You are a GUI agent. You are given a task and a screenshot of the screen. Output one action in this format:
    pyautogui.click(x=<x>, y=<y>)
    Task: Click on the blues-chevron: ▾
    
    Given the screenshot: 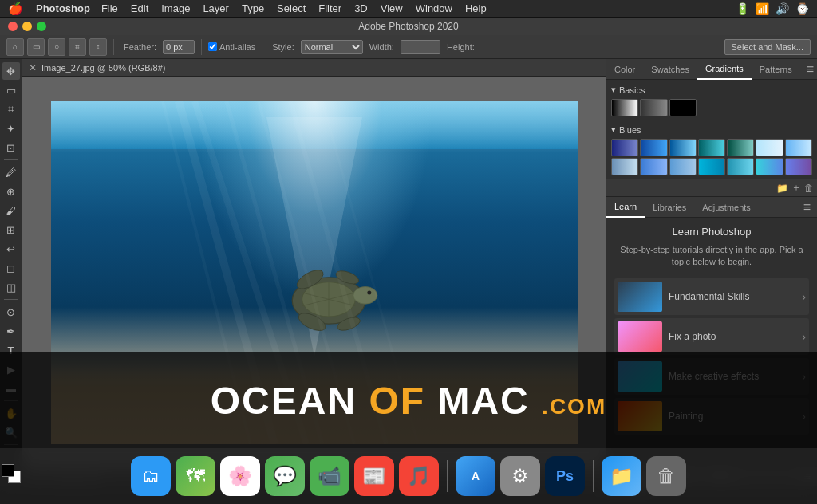 What is the action you would take?
    pyautogui.click(x=614, y=129)
    